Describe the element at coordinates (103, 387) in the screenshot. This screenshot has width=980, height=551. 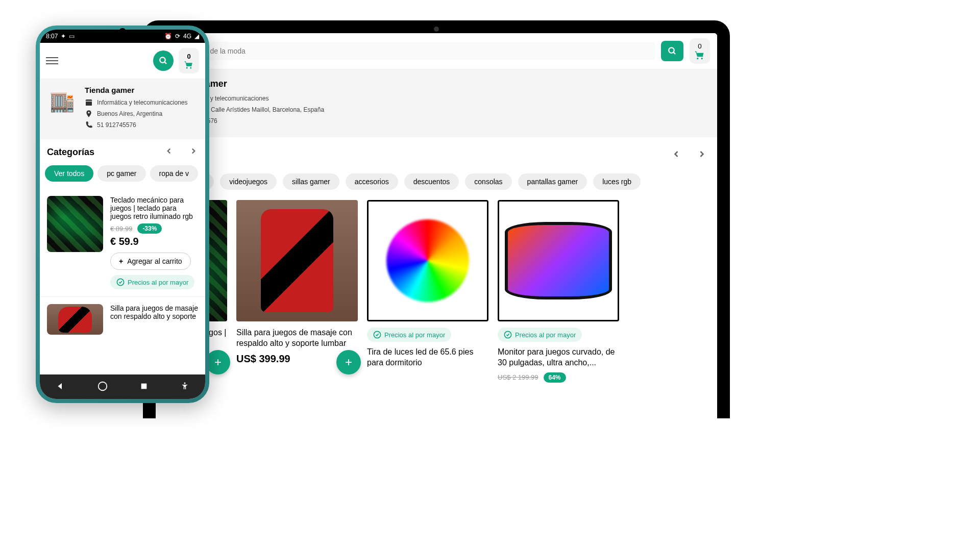
I see `home-button` at that location.